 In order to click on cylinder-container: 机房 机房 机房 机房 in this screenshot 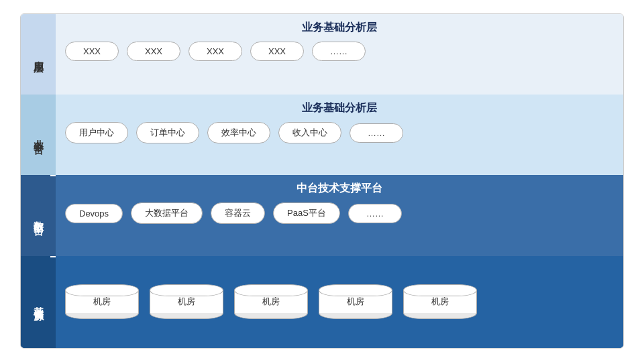, I will do `click(339, 302)`.